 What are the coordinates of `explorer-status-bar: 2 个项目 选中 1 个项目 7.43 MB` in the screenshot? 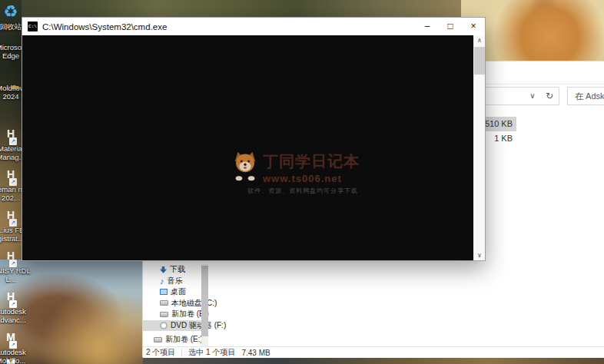 It's located at (373, 352).